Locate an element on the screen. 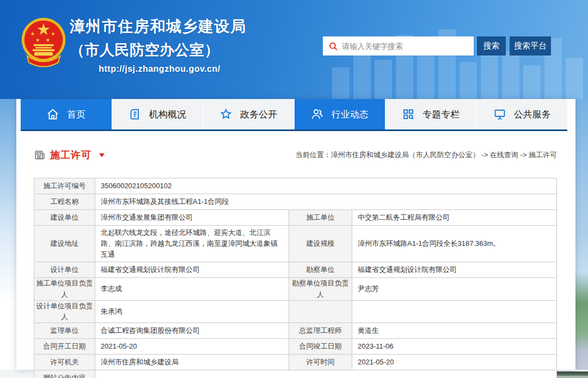  site-url: http://jsj.zhangzhou.gov.cn/ is located at coordinates (160, 69).